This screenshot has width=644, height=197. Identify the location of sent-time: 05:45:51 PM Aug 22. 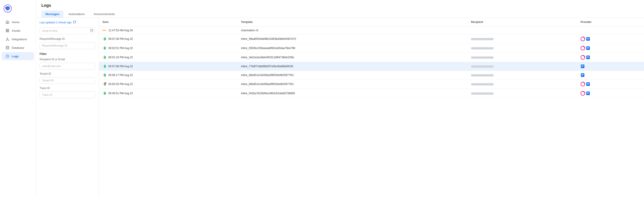
(121, 94).